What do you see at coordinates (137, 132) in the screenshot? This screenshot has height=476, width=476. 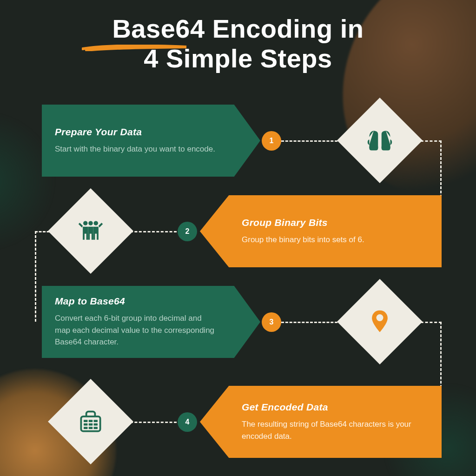 I see `step-title: Prepare Your Data` at bounding box center [137, 132].